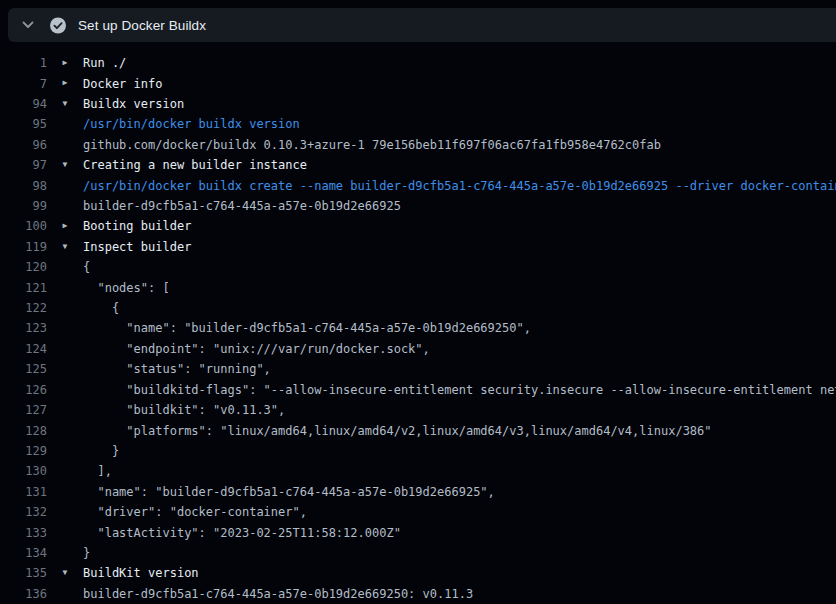  What do you see at coordinates (24, 492) in the screenshot?
I see `line-number: 131` at bounding box center [24, 492].